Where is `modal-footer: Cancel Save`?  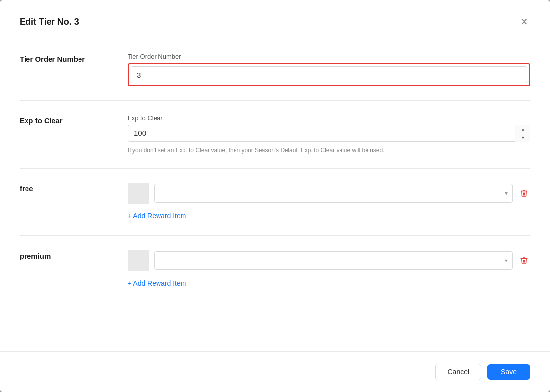
modal-footer: Cancel Save is located at coordinates (275, 372).